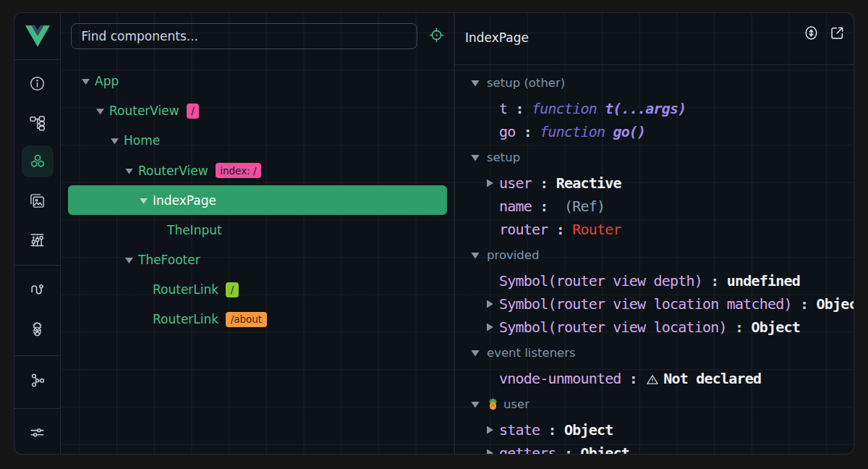 The image size is (868, 469). What do you see at coordinates (258, 290) in the screenshot?
I see `tree-row-routerlink: RouterLink/` at bounding box center [258, 290].